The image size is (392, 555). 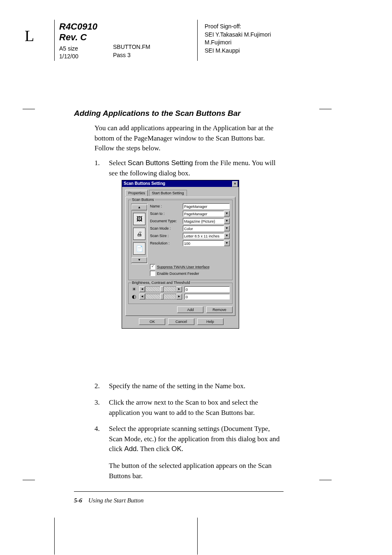 I want to click on name-label: Name :, so click(x=166, y=206).